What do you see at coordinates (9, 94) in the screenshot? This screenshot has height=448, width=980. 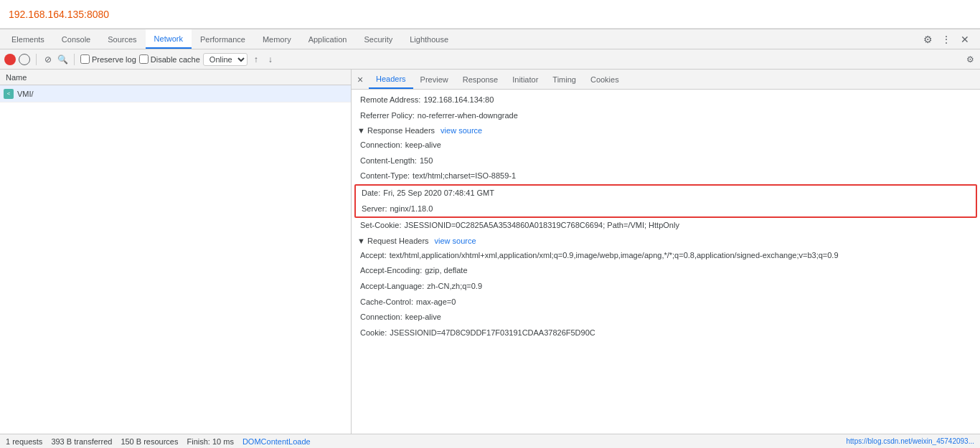 I see `request-doc-icon: <` at bounding box center [9, 94].